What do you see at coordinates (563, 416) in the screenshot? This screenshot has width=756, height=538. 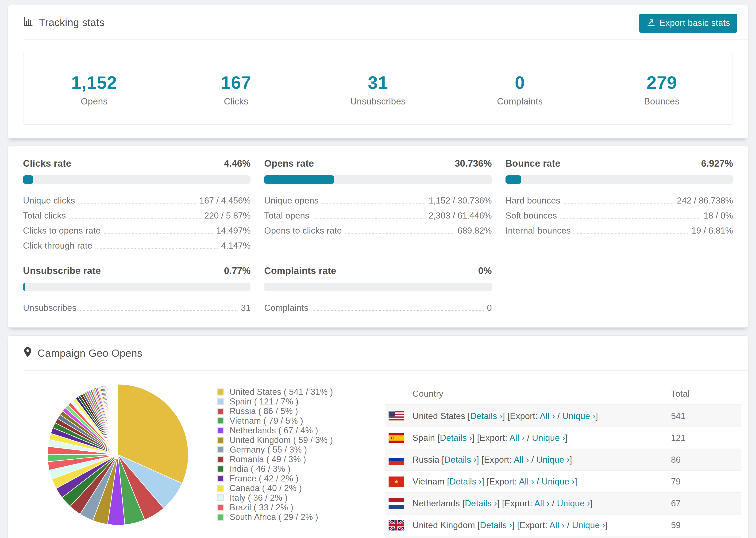 I see `geo-table-row-united-states: United States [Details ›] [Export: All ›…` at bounding box center [563, 416].